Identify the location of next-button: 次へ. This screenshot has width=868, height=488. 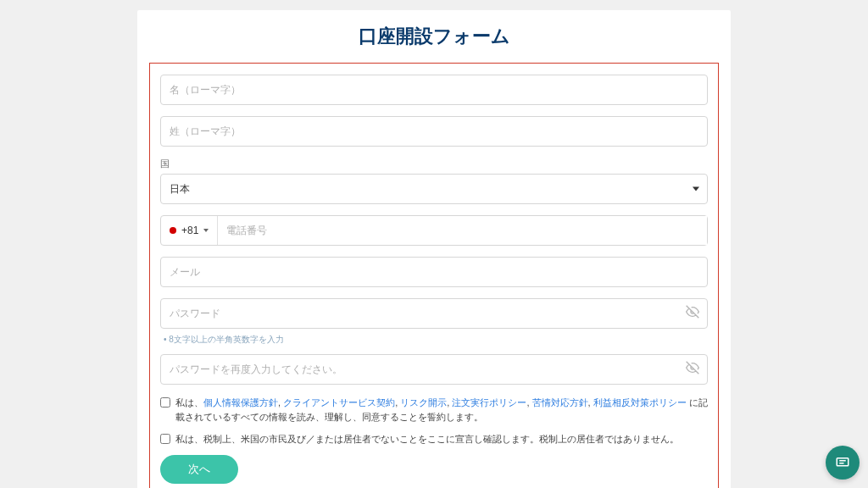
(199, 469).